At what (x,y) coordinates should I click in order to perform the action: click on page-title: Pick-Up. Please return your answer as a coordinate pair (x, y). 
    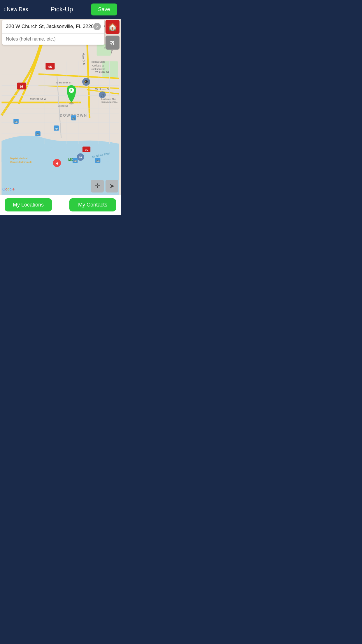
    Looking at the image, I should click on (62, 9).